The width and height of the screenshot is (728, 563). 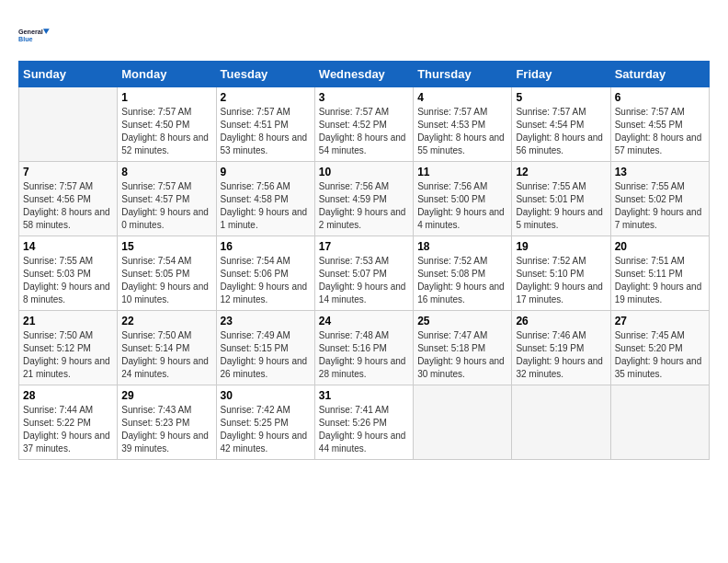 I want to click on weekday-header: Thursday, so click(x=463, y=75).